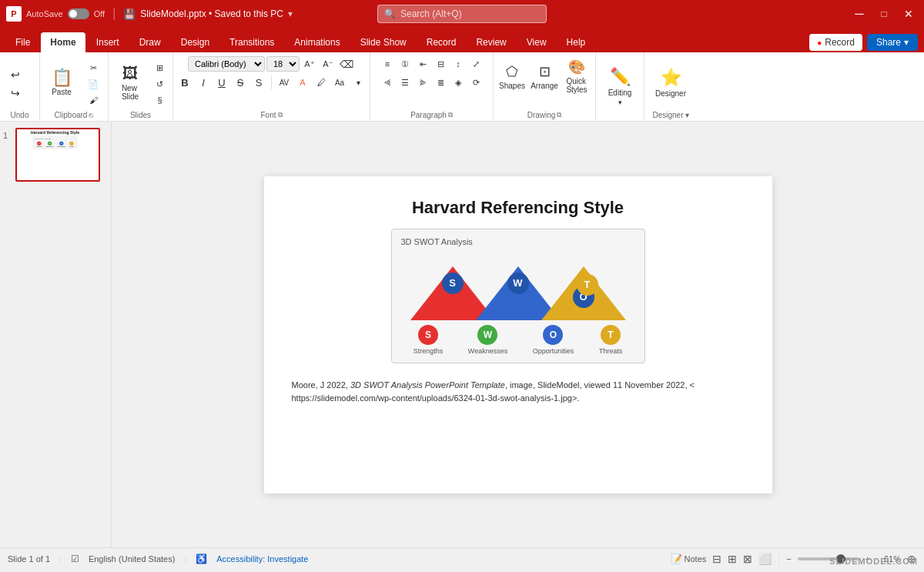 This screenshot has width=924, height=572. I want to click on accessibility: Accessibility: Investigate, so click(262, 559).